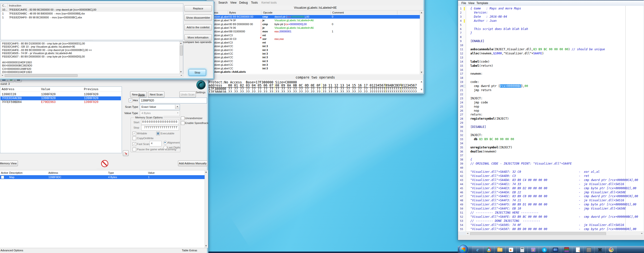 The height and width of the screenshot is (253, 644). I want to click on taskbar-archive-app-icon, so click(589, 250).